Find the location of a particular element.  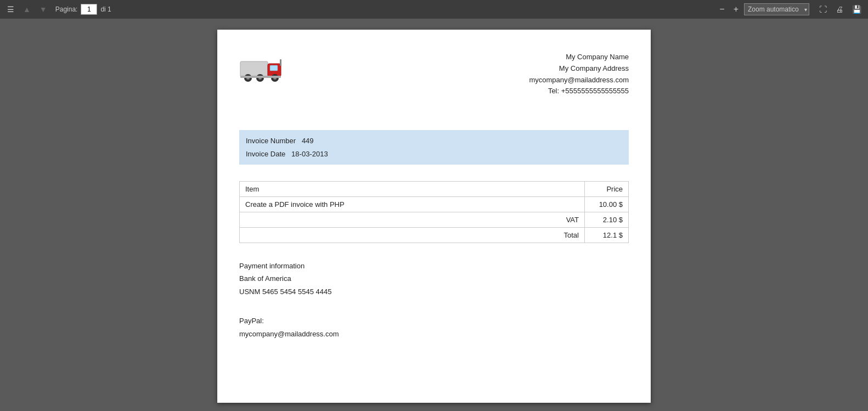

table-row-vat: VAT 2.10 $ is located at coordinates (435, 219).